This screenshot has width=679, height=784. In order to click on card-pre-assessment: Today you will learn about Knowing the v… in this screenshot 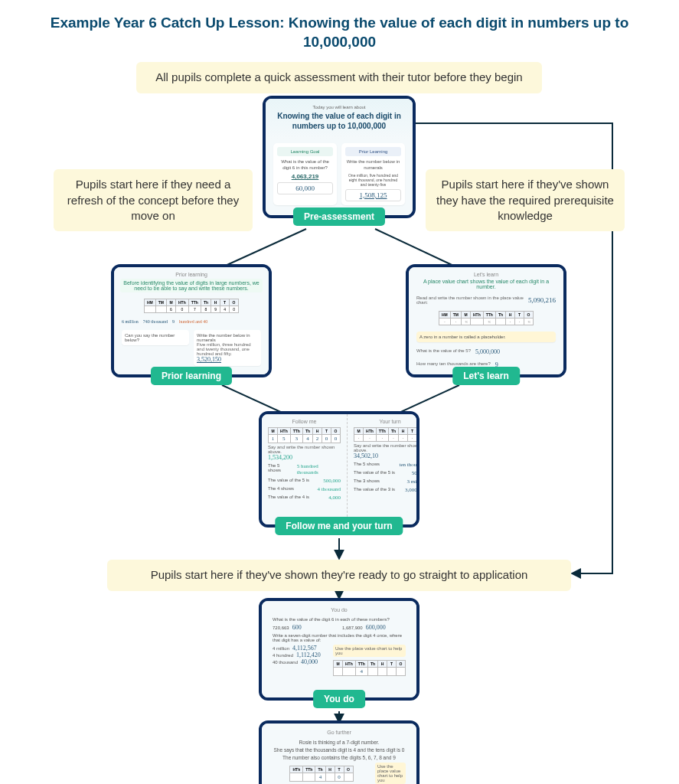, I will do `click(339, 157)`.